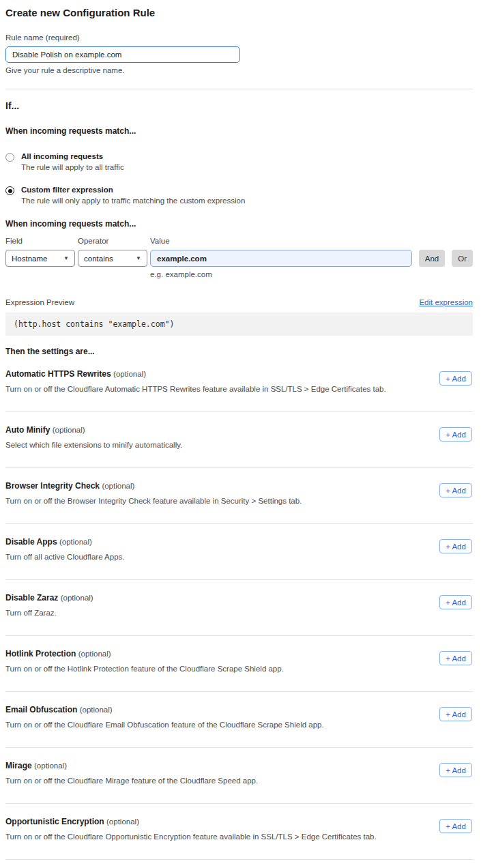 This screenshot has height=868, width=481. Describe the element at coordinates (133, 201) in the screenshot. I see `radio-description: The rule will only apply to traffic matc…` at that location.